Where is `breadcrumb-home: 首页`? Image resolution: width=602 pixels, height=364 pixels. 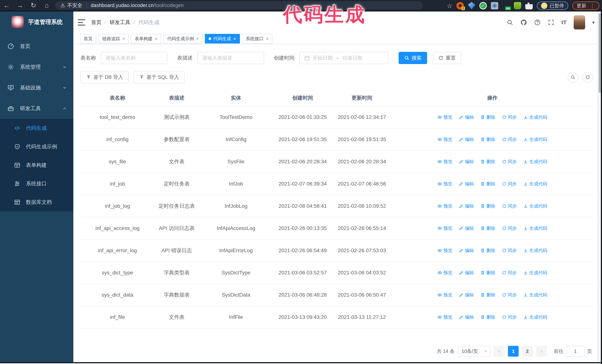 breadcrumb-home: 首页 is located at coordinates (96, 22).